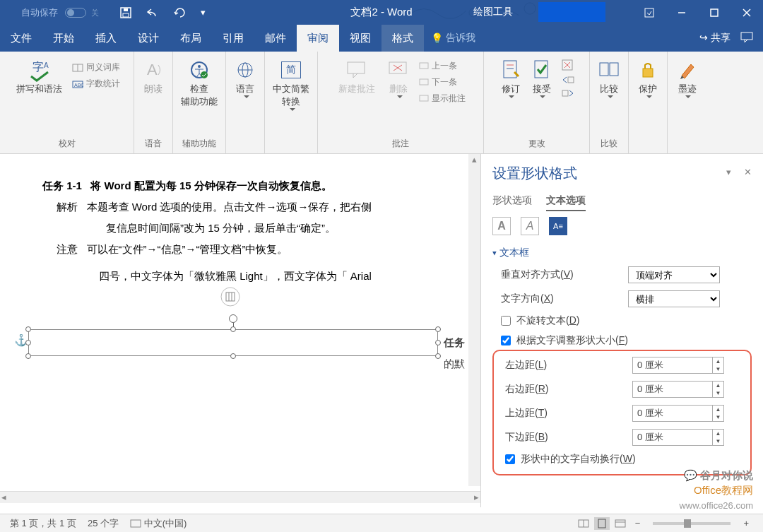  Describe the element at coordinates (382, 13) in the screenshot. I see `title-bar: 自动保存 关 ▾ 文档2 - Word 绘图工具` at that location.